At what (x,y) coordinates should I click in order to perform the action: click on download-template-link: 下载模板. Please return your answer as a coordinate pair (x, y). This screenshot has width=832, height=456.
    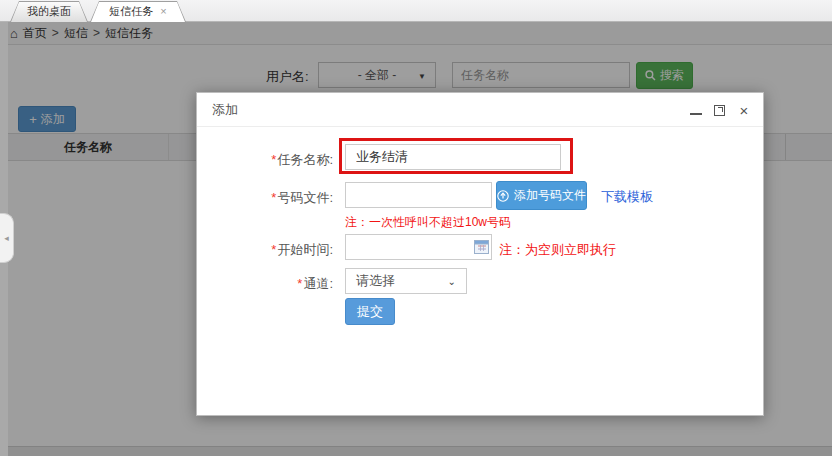
    Looking at the image, I should click on (627, 197).